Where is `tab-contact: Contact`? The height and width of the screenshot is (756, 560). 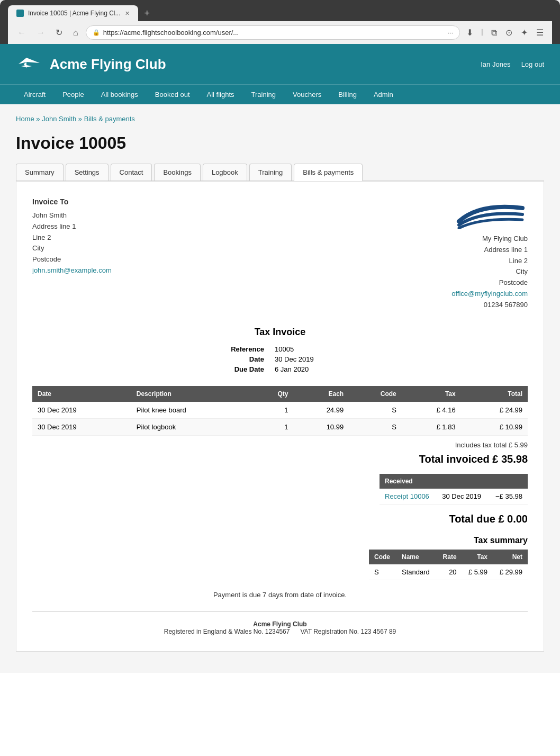 tab-contact: Contact is located at coordinates (131, 172).